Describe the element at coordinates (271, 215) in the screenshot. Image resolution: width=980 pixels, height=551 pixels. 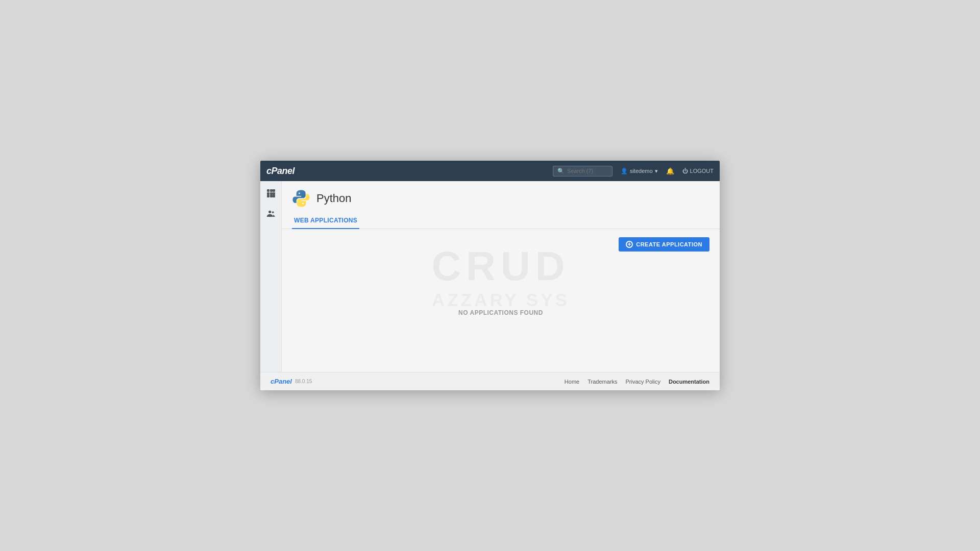
I see `sidebar-item-users` at that location.